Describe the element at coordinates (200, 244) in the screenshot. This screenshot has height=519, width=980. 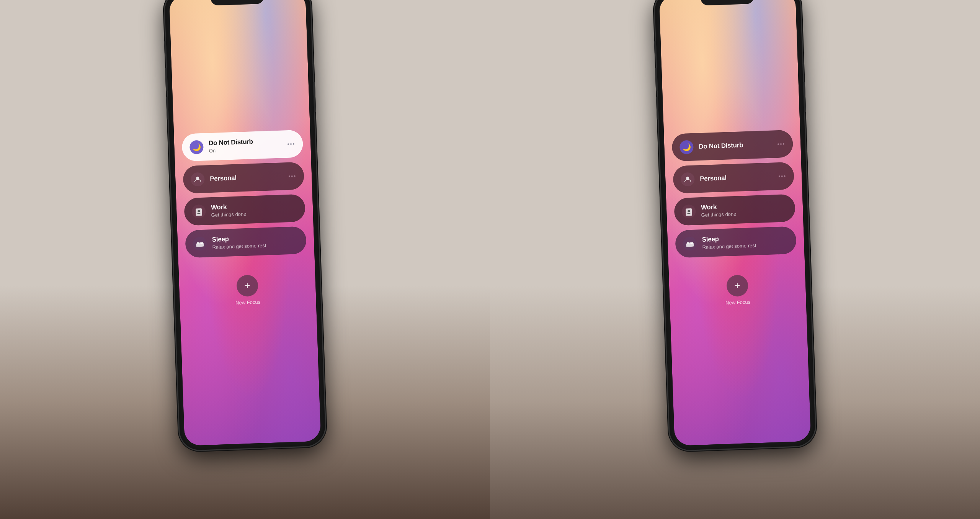
I see `left-sleep-icon` at that location.